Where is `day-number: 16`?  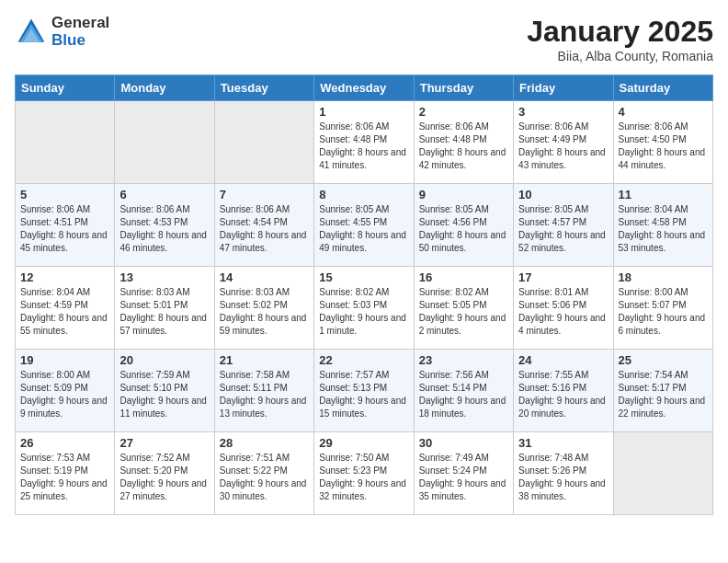 day-number: 16 is located at coordinates (463, 278).